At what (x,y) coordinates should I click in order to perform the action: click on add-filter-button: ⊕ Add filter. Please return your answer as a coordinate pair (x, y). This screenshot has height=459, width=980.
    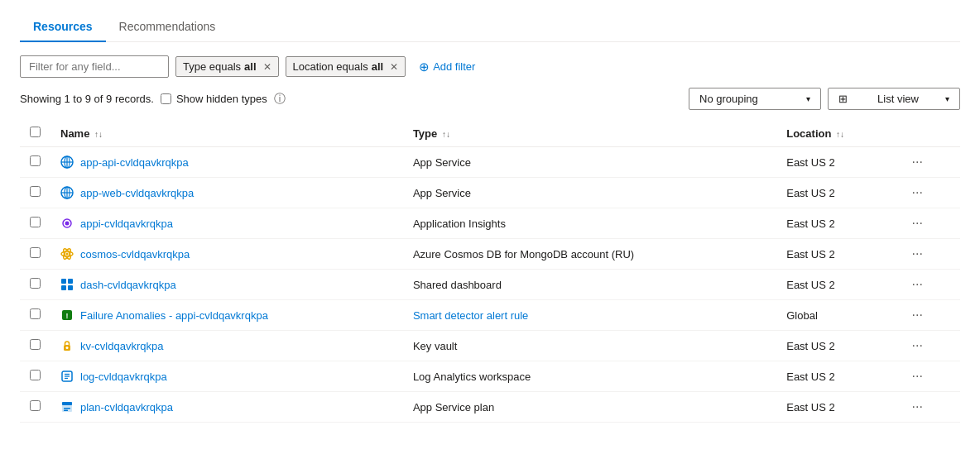
    Looking at the image, I should click on (447, 67).